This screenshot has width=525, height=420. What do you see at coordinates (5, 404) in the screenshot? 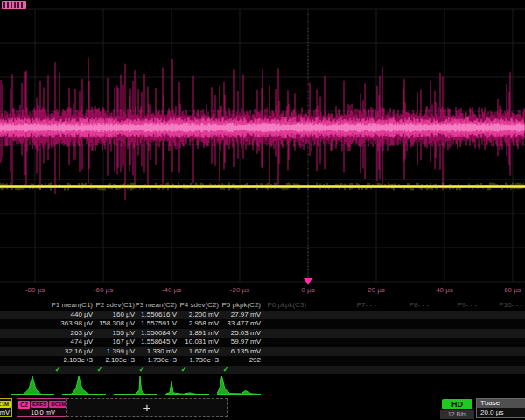
I see `c1-badge-row: DC1M` at bounding box center [5, 404].